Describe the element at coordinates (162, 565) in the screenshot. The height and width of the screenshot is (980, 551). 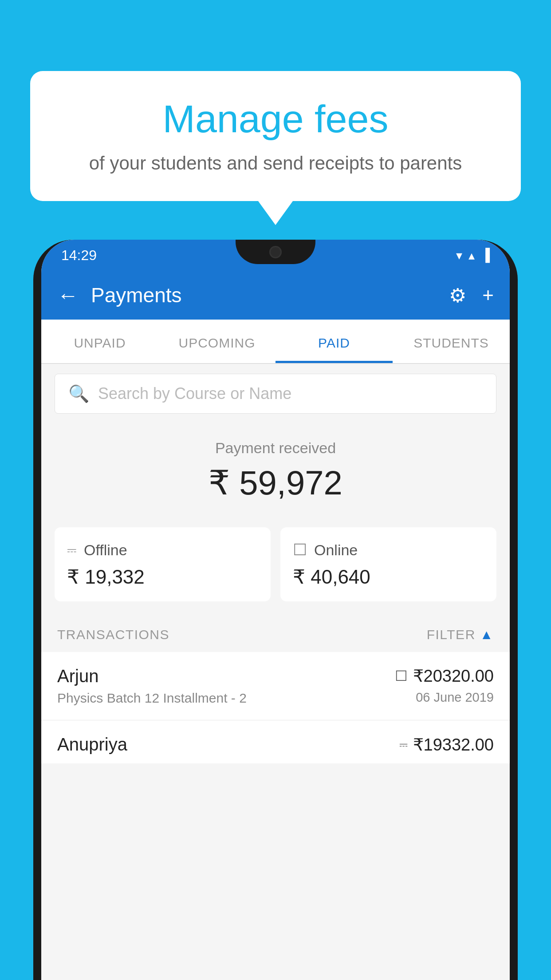
I see `offline-card: ⎓ Offline ₹ 19,332` at that location.